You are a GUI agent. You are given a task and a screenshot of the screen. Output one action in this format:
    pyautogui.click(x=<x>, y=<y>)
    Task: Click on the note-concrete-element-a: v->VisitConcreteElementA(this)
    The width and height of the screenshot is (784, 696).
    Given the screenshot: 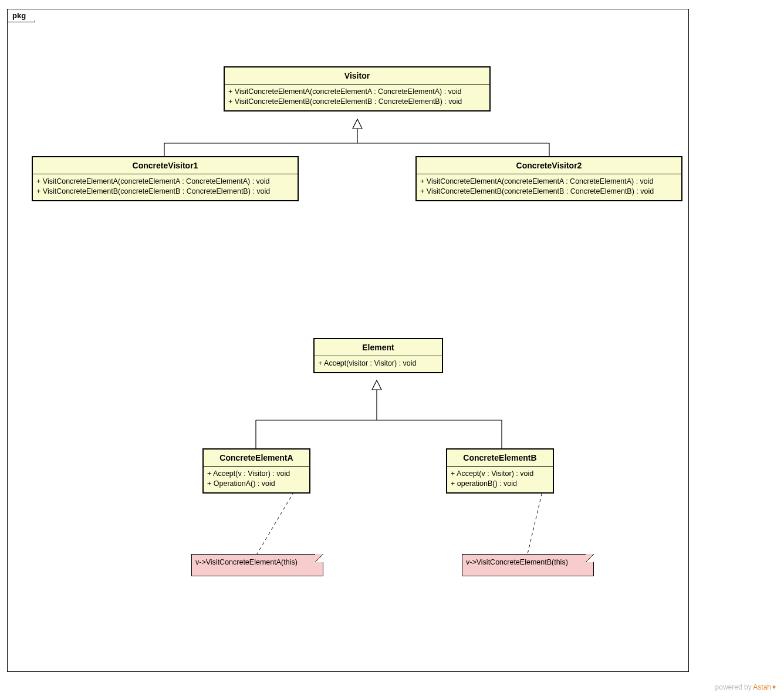 What is the action you would take?
    pyautogui.click(x=257, y=565)
    